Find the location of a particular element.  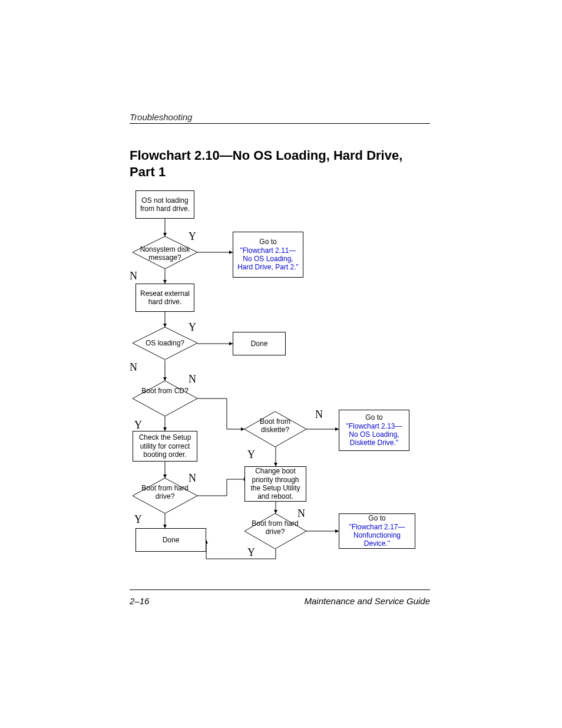

page-number: 2–16 is located at coordinates (139, 601).